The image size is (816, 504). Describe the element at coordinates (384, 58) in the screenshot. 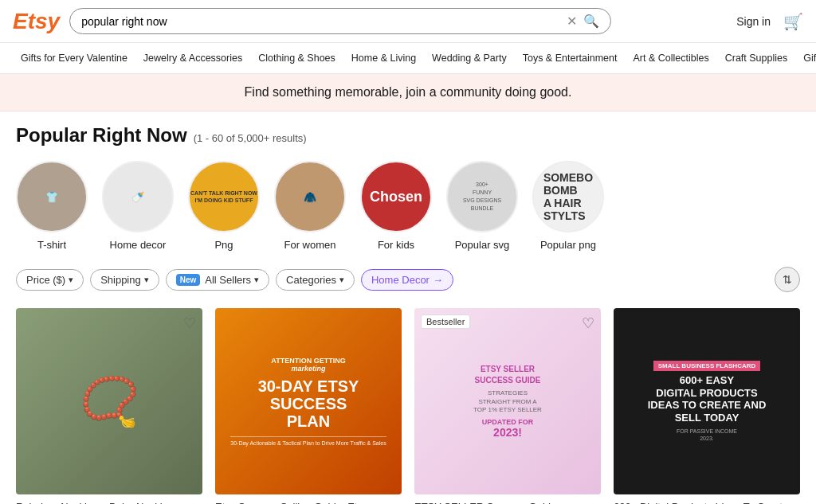

I see `nav-item-home---living: Home & Living` at that location.